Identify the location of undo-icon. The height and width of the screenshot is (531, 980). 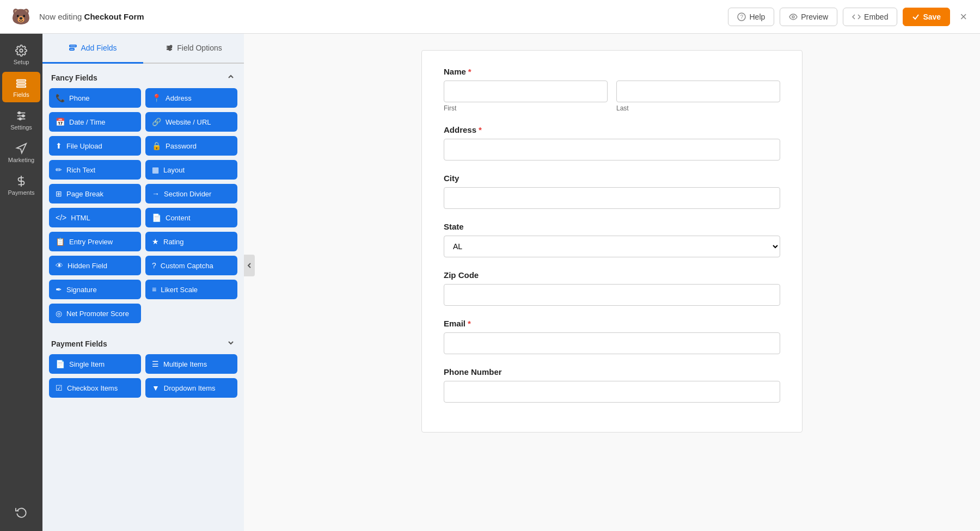
(21, 512).